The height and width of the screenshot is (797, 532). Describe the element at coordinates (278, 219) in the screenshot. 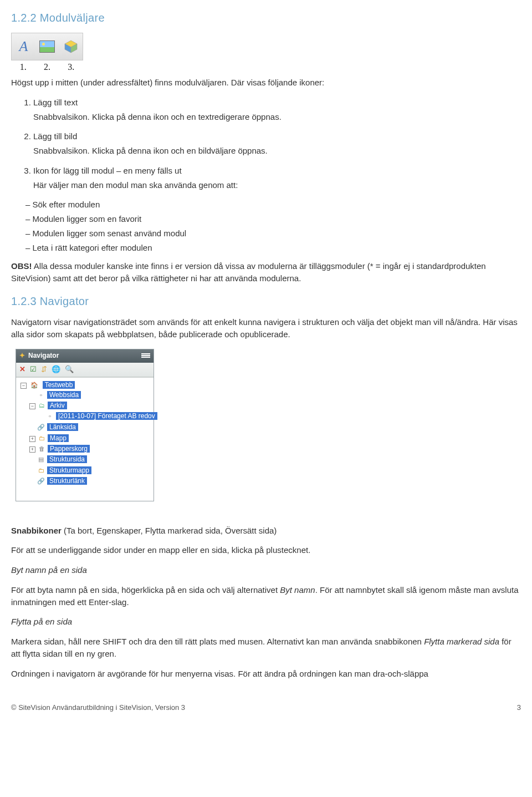

I see `bullet-2: Modulen ligger som en favorit` at that location.